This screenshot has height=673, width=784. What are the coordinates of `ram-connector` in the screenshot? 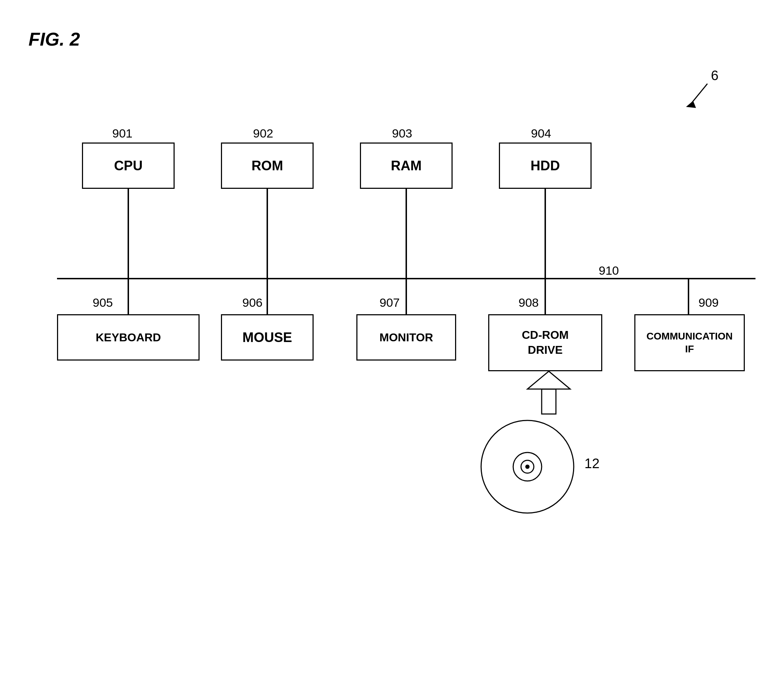 It's located at (406, 234).